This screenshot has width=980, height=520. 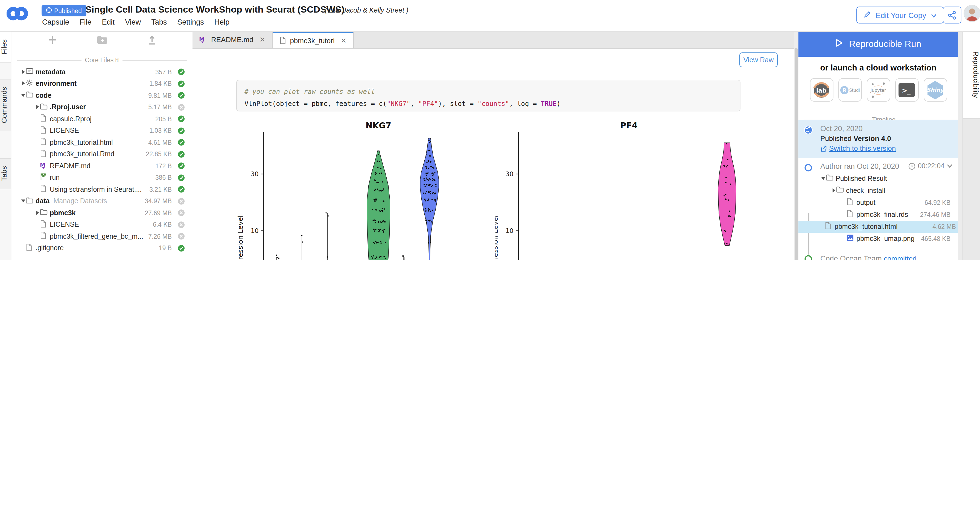 What do you see at coordinates (191, 22) in the screenshot?
I see `menu-item-settings: Settings` at bounding box center [191, 22].